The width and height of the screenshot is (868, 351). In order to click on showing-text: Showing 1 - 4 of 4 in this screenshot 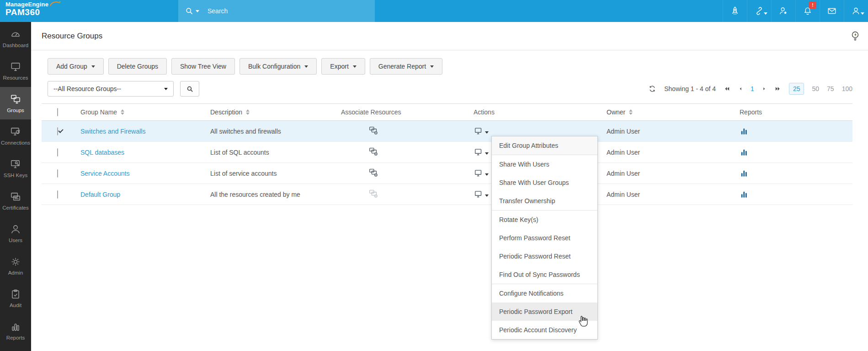, I will do `click(690, 89)`.